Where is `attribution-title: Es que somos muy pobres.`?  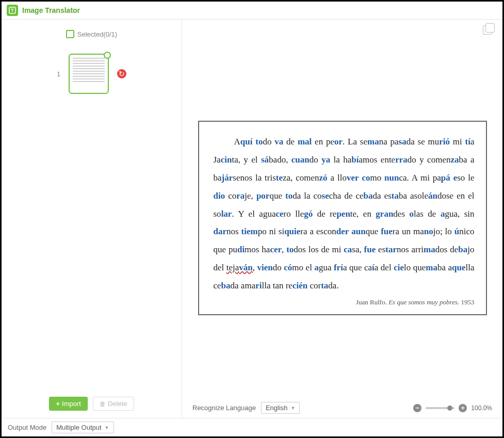
attribution-title: Es que somos muy pobres. is located at coordinates (424, 302).